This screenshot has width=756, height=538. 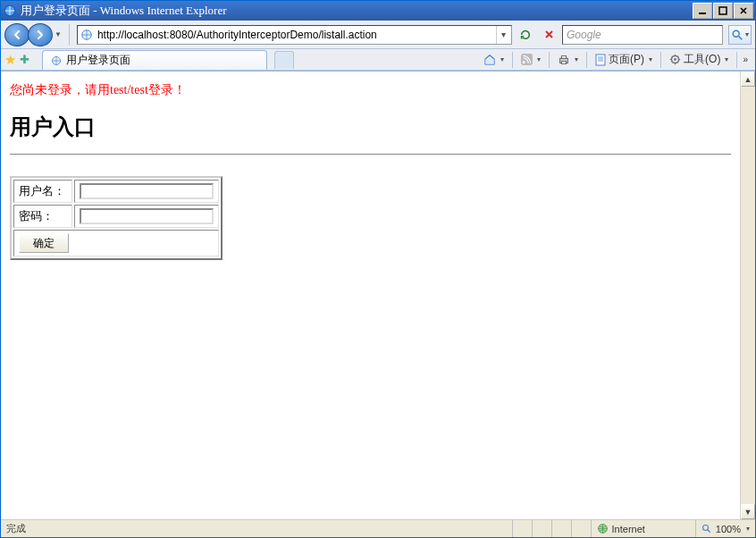 What do you see at coordinates (58, 34) in the screenshot?
I see `nav-history-dropdown: ▼` at bounding box center [58, 34].